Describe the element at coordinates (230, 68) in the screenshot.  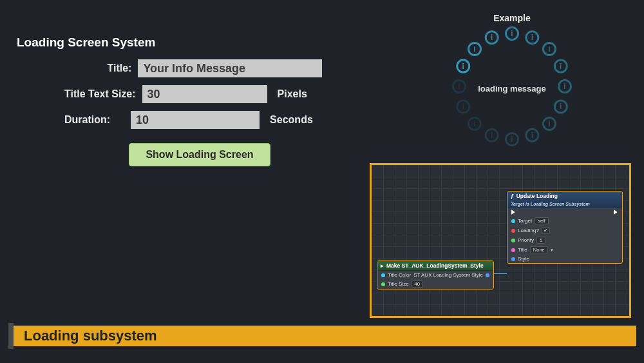
I see `title-input` at that location.